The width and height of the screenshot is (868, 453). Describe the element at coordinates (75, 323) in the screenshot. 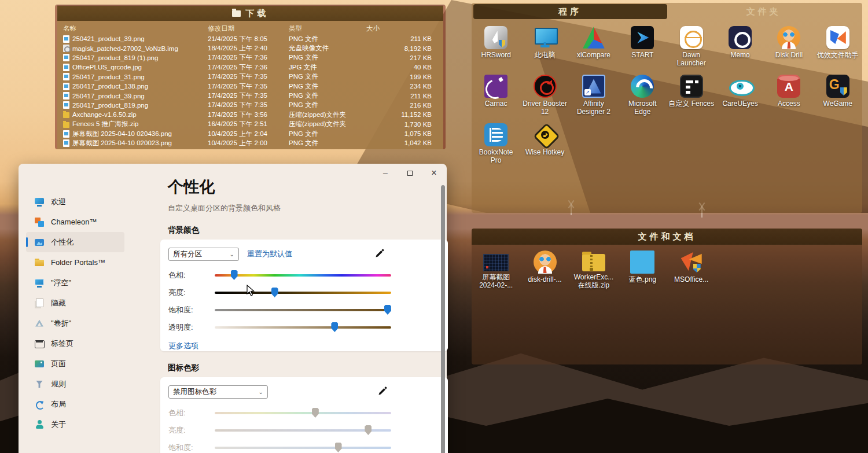

I see `sidebar-item: "卷折"` at that location.